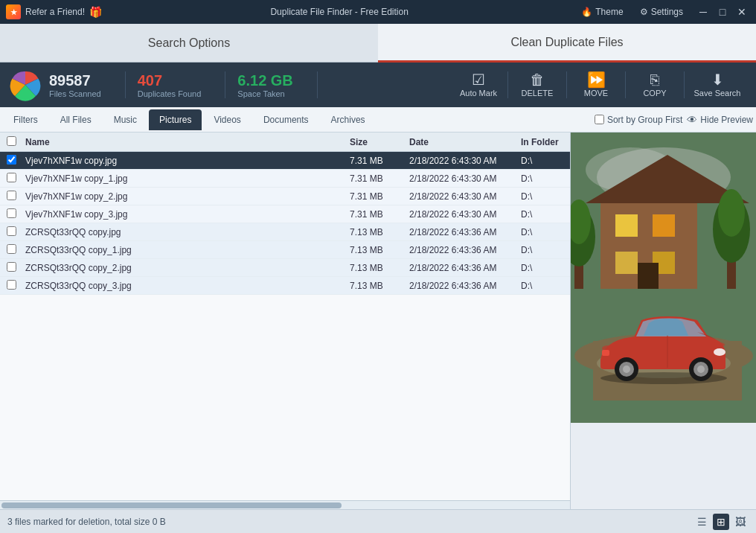  What do you see at coordinates (600, 85) in the screenshot?
I see `toolbar: ☑ Auto Mark 🗑 DELETE ⏩ MOVE ⎘ COPY ⬇ Sav…` at bounding box center [600, 85].